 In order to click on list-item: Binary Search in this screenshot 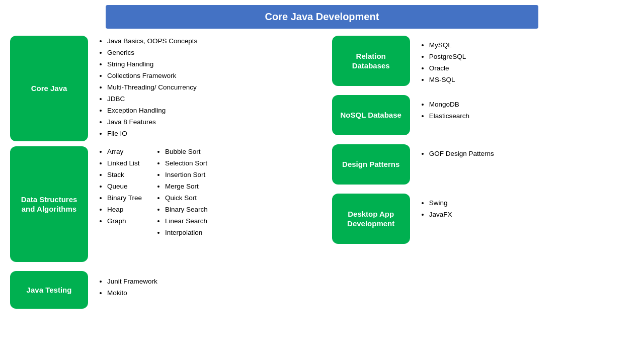, I will do `click(186, 210)`.